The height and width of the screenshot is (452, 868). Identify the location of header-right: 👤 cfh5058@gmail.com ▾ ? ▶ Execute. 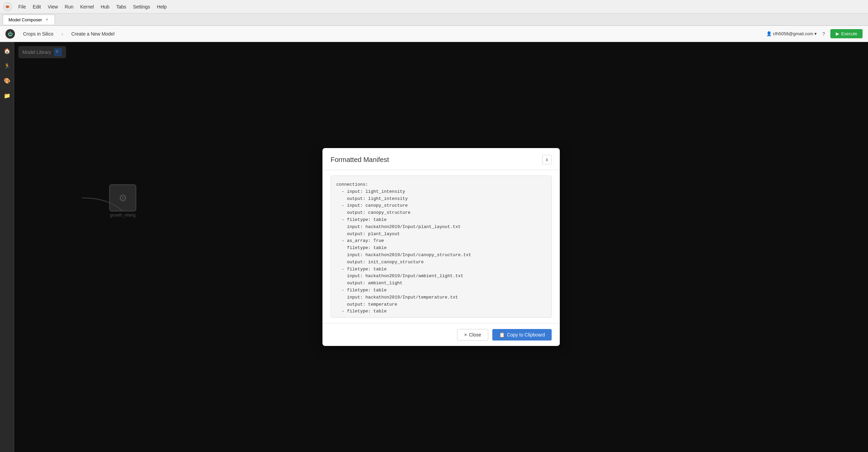
(814, 34).